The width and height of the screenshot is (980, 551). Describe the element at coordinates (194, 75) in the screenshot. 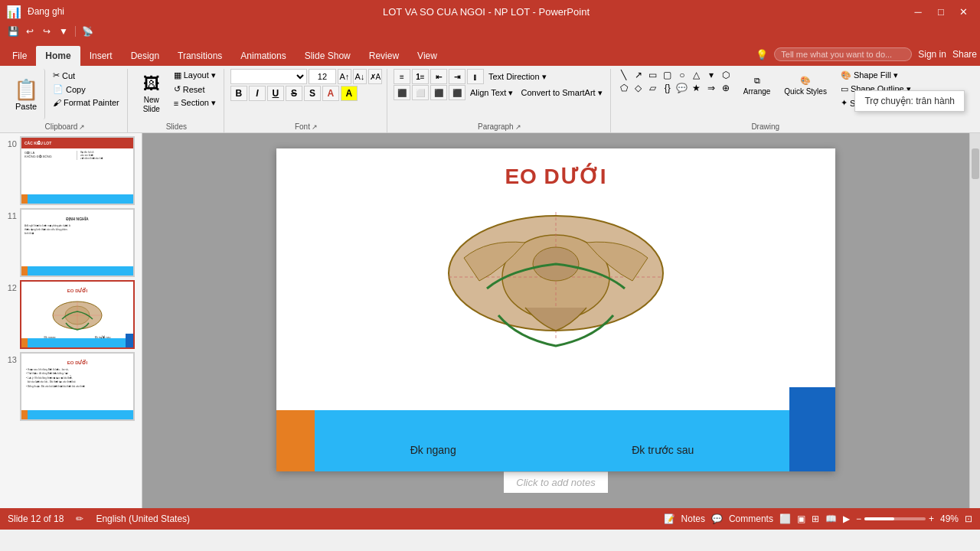

I see `layout-button: ▦ Layout ▾` at that location.